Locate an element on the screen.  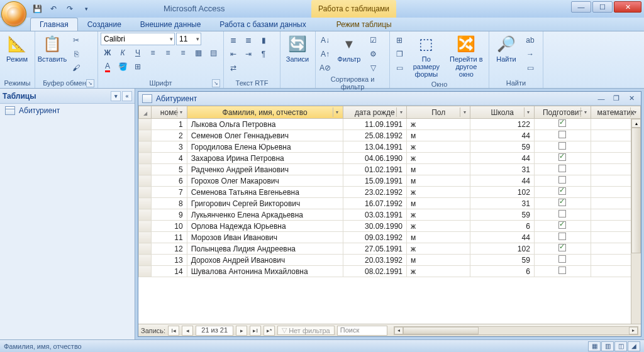
format-painter-icon: 🖌 is located at coordinates (76, 68).